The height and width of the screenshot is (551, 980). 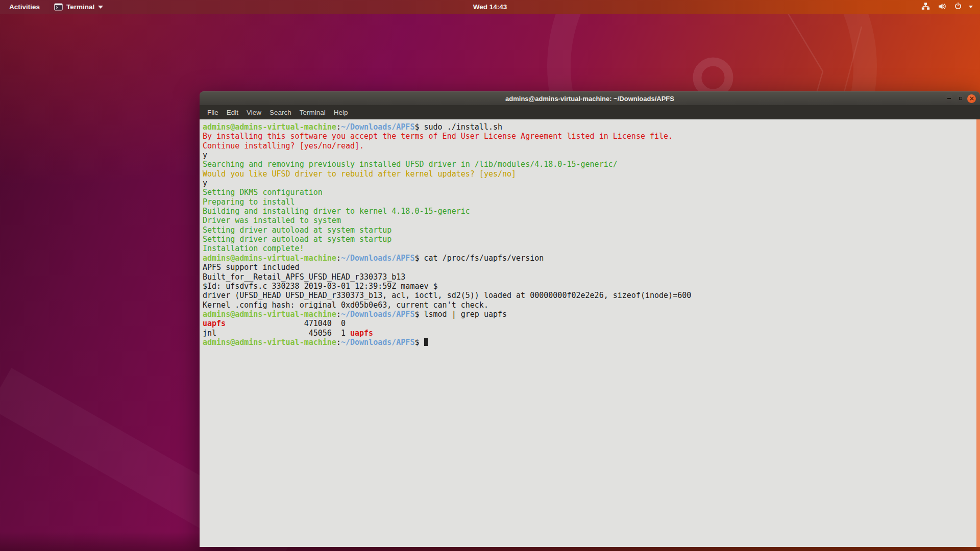 What do you see at coordinates (958, 7) in the screenshot?
I see `power-icon` at bounding box center [958, 7].